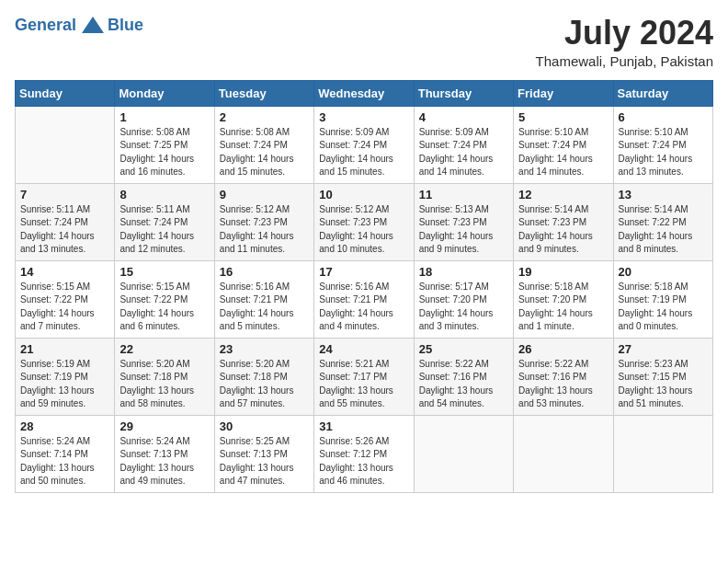 Image resolution: width=728 pixels, height=563 pixels. Describe the element at coordinates (364, 93) in the screenshot. I see `weekday-header-cell: Wednesday` at that location.